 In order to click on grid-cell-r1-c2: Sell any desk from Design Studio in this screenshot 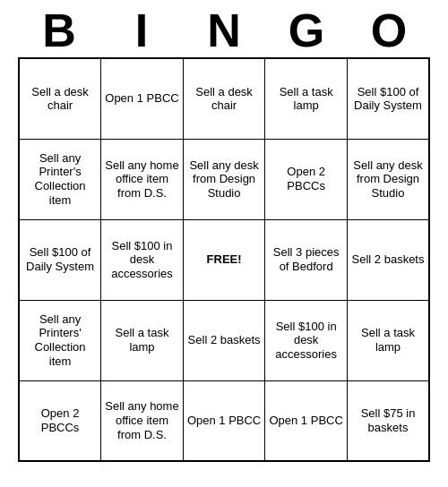, I will do `click(224, 179)`.